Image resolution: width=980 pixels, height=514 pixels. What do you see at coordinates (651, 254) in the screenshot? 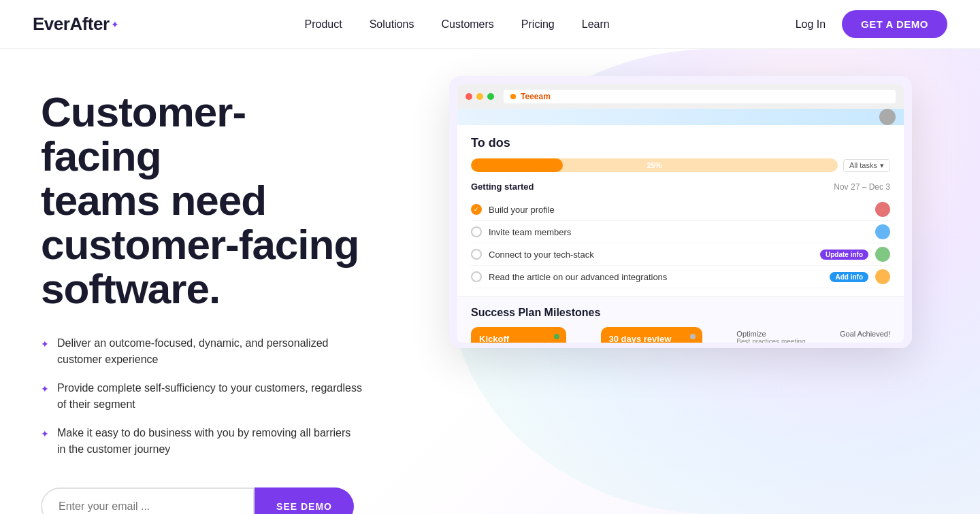
I see `task-label-3: Connect to your tech-stack` at bounding box center [651, 254].